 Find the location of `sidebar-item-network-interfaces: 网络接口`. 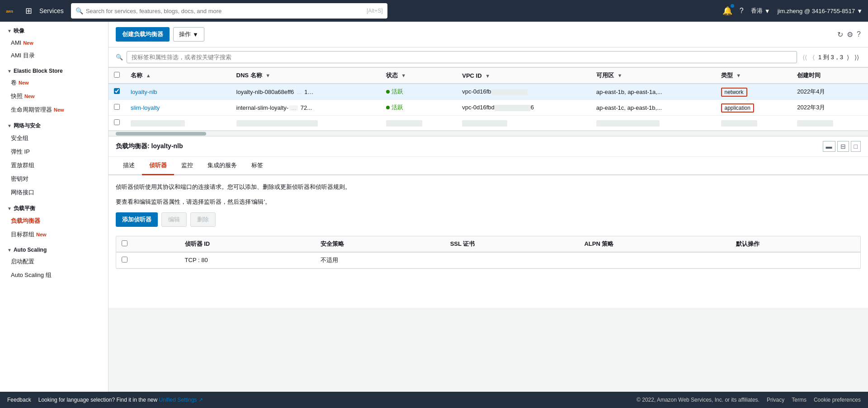

sidebar-item-network-interfaces: 网络接口 is located at coordinates (54, 192).